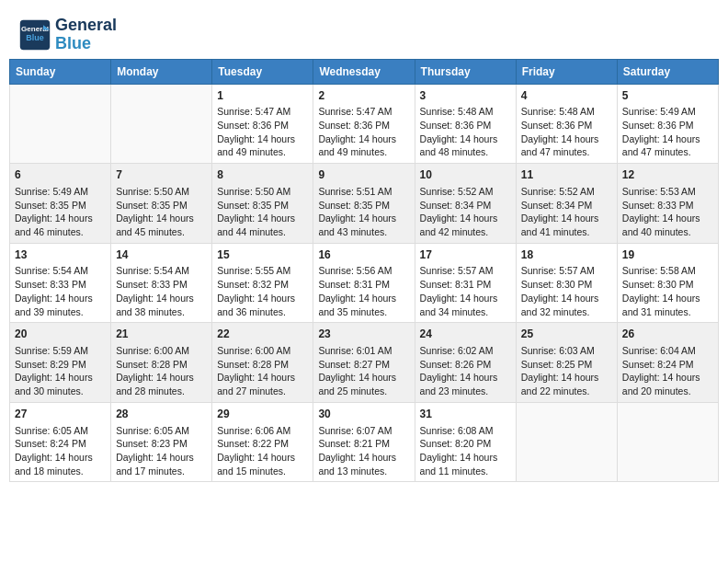 The height and width of the screenshot is (563, 728). Describe the element at coordinates (263, 123) in the screenshot. I see `calendar-day-cell: 1Sunrise: 5:47 AM Sunset: 8:36 PM Daylig…` at that location.